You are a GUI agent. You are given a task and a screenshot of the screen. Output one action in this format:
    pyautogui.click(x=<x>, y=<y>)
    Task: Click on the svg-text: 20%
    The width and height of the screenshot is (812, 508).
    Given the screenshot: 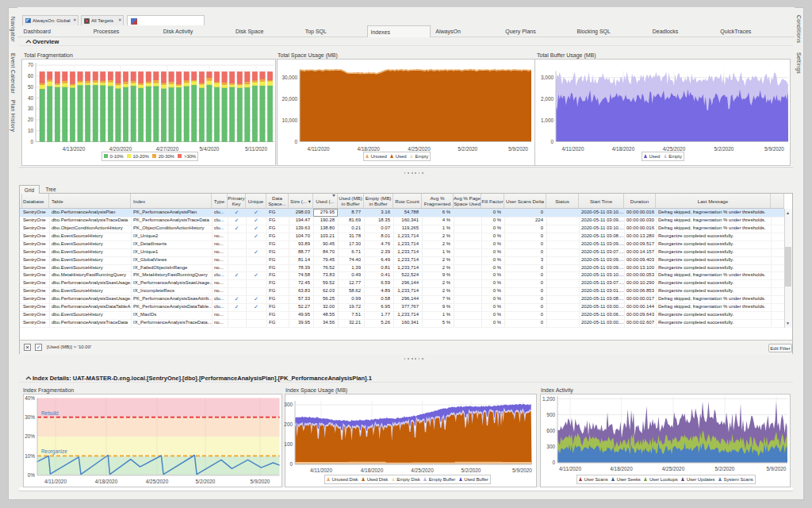 What is the action you would take?
    pyautogui.click(x=30, y=437)
    